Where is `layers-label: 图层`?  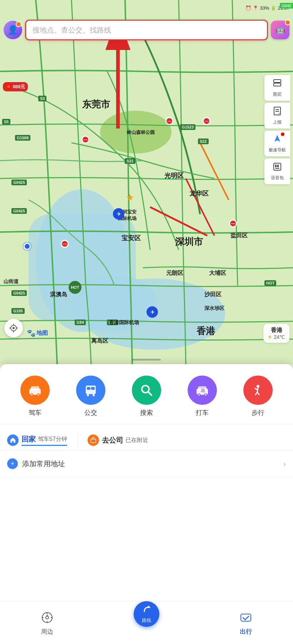
layers-label: 图层 is located at coordinates (277, 94).